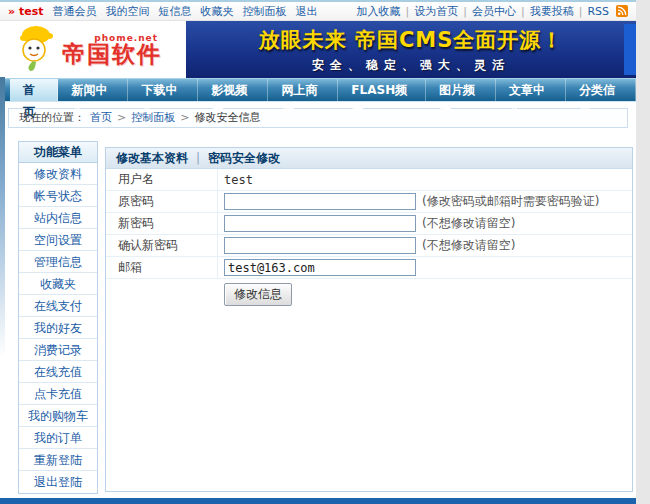 The height and width of the screenshot is (504, 650). I want to click on nav-item: 新闻中心, so click(93, 90).